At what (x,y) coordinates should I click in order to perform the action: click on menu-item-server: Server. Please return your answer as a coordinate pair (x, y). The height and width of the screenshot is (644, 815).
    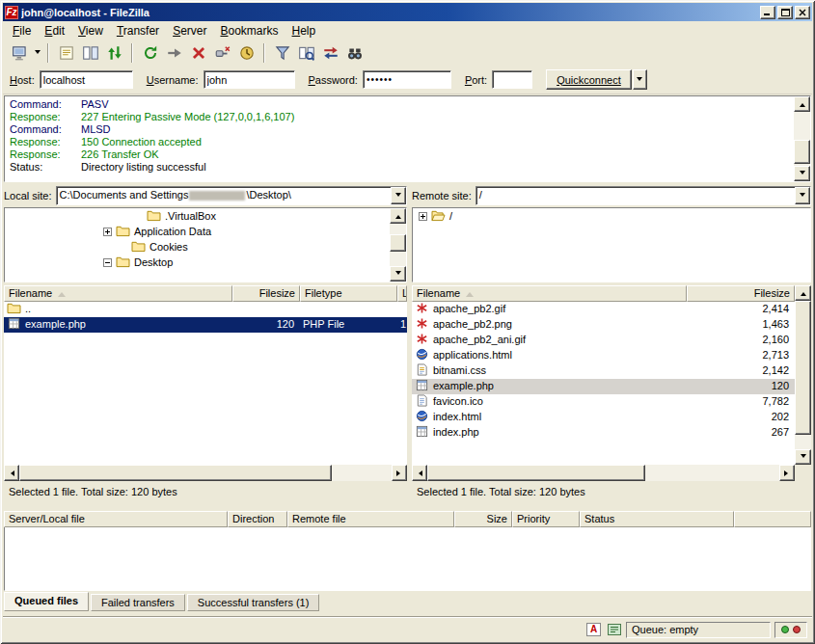
    Looking at the image, I should click on (189, 31).